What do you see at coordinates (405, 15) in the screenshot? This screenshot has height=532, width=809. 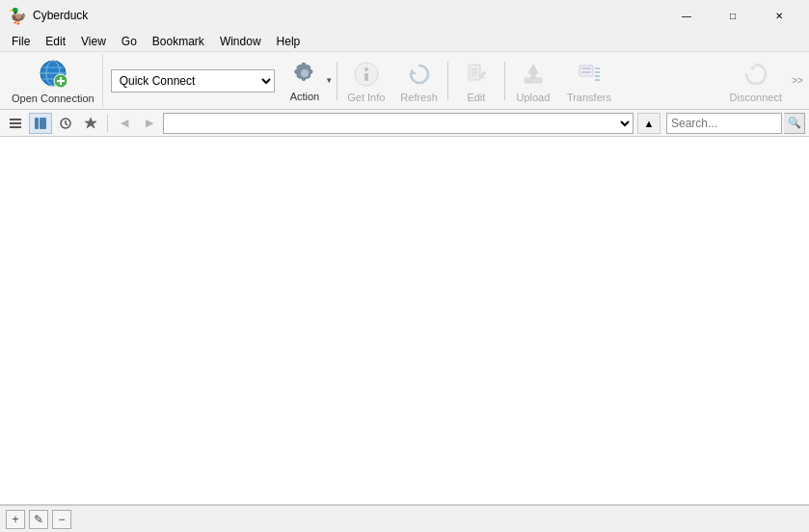 I see `title-bar: 🦆 Cyberduck — □ ✕` at bounding box center [405, 15].